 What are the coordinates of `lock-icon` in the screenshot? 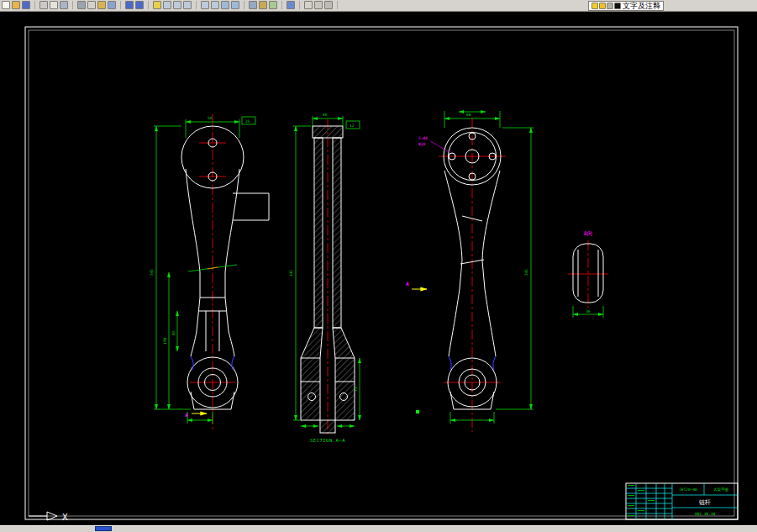 It's located at (610, 6).